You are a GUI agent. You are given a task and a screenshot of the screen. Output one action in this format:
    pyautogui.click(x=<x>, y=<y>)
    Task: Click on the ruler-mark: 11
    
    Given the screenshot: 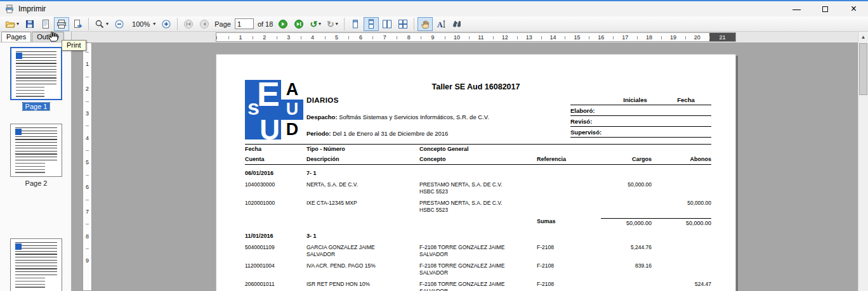 What is the action you would take?
    pyautogui.click(x=481, y=37)
    